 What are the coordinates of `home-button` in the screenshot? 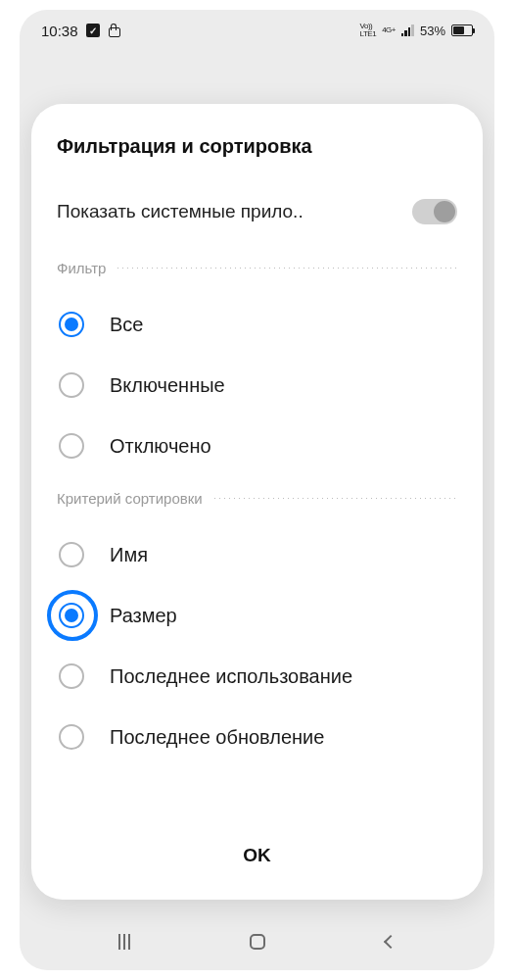 It's located at (257, 942).